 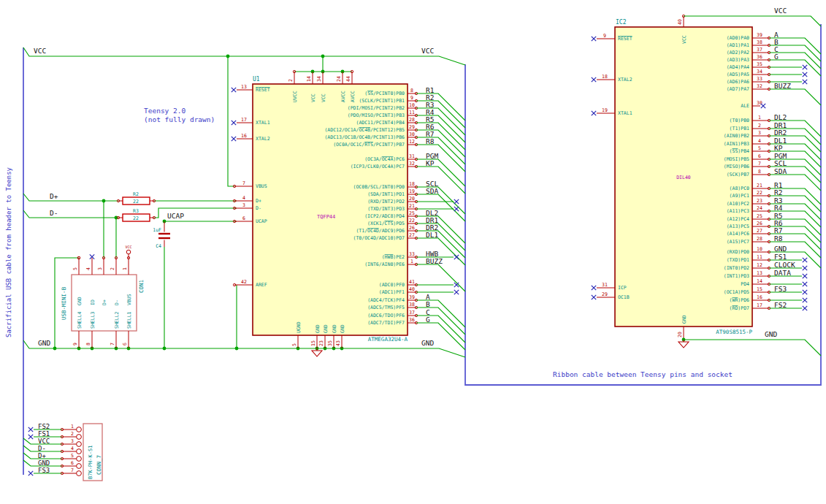 What do you see at coordinates (760, 273) in the screenshot?
I see `ic2-pin-number: 13` at bounding box center [760, 273].